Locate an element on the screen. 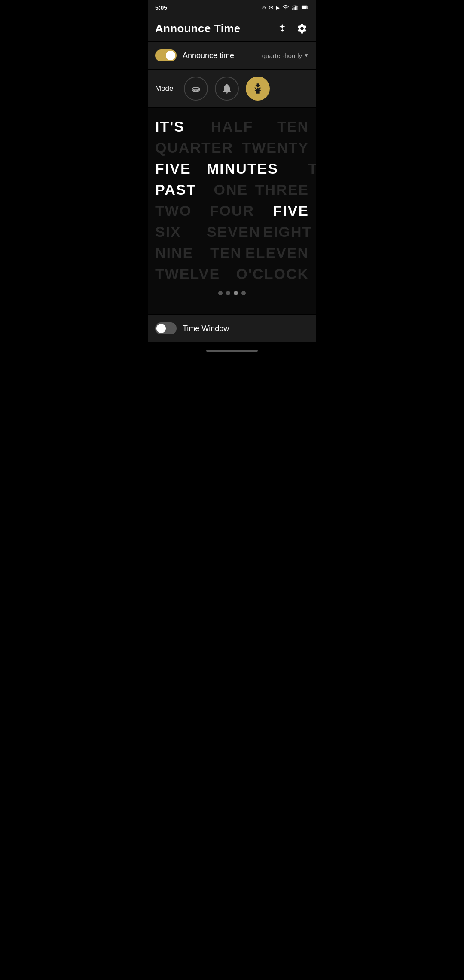  signal-icon is located at coordinates (295, 8).